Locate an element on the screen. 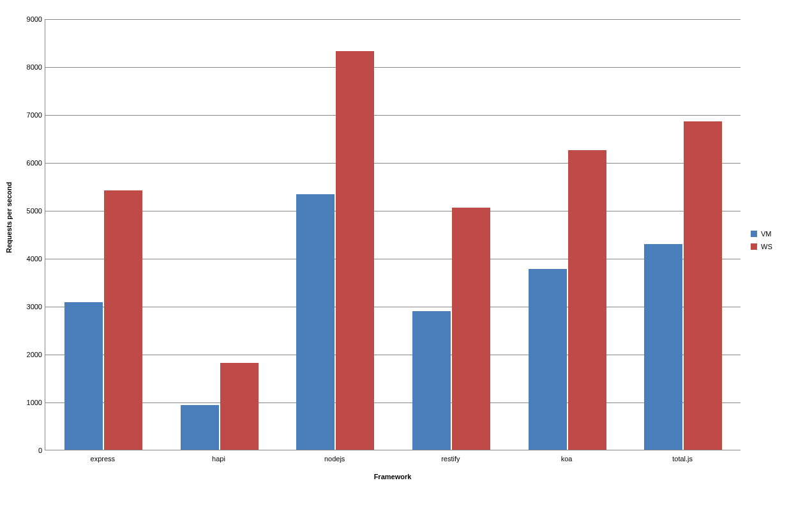 The width and height of the screenshot is (812, 506). legend-label-ws: WS is located at coordinates (767, 247).